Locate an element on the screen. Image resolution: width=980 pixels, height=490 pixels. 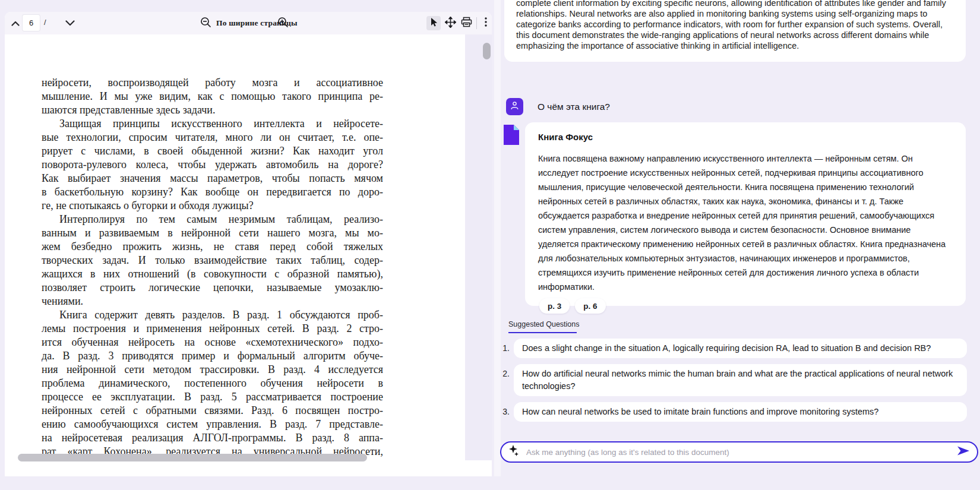
pan-tool-button is located at coordinates (450, 23).